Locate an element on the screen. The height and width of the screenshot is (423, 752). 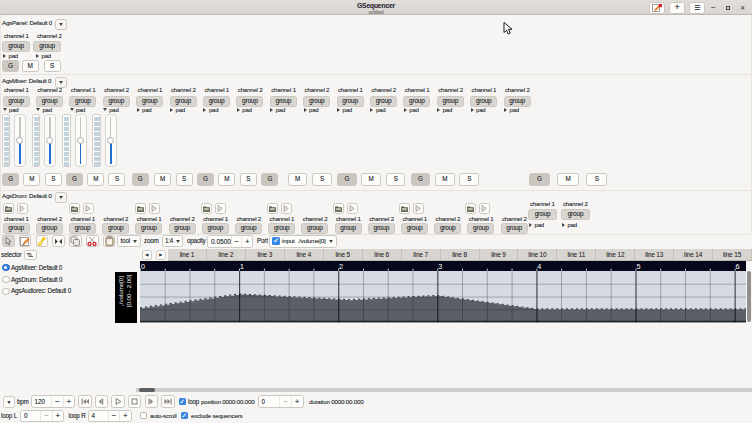
svg-text: 0 is located at coordinates (143, 266).